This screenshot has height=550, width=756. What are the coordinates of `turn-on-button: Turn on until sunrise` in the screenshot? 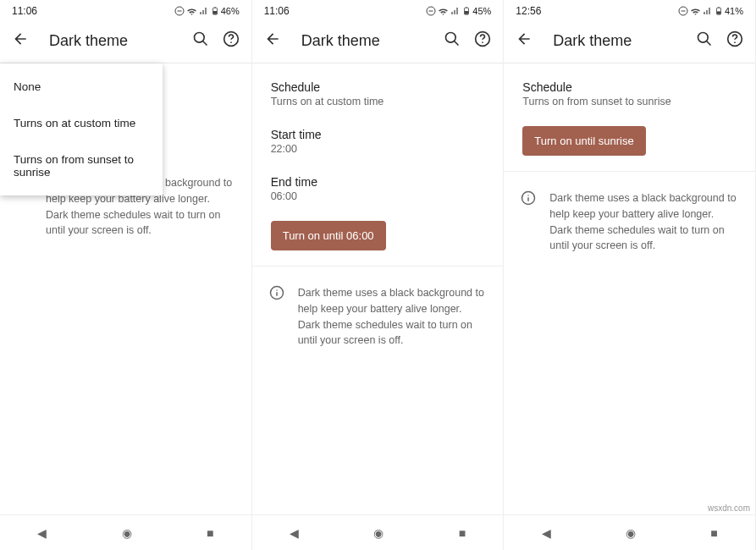 It's located at (584, 140).